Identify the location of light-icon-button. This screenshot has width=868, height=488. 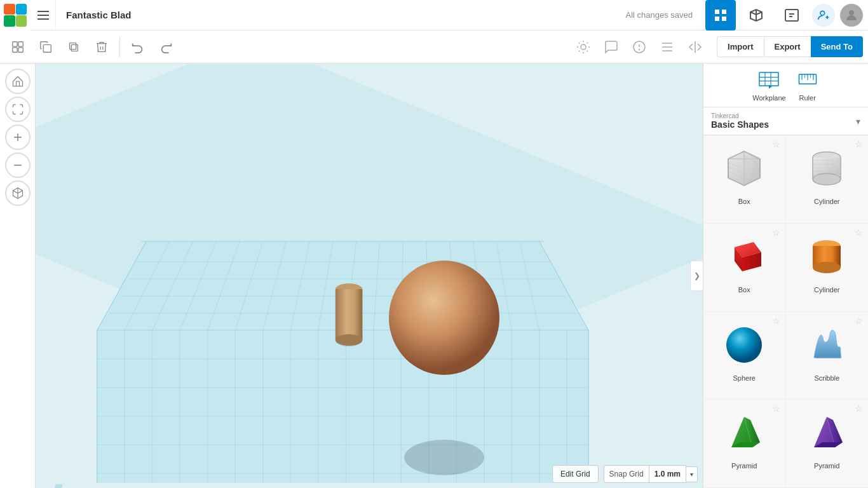
(583, 47).